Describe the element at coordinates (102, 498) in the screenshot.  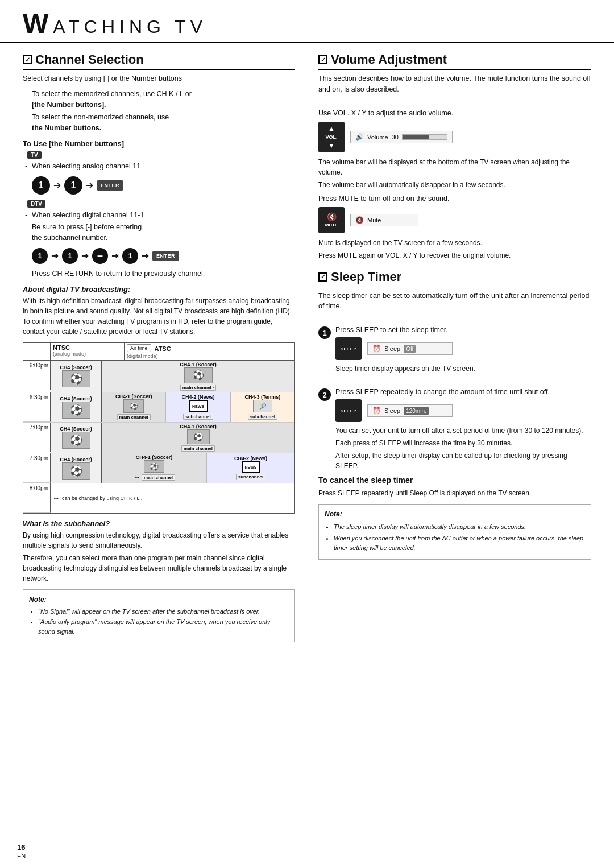
I see `can-be-changed: can be changed by using CH K / L .` at that location.